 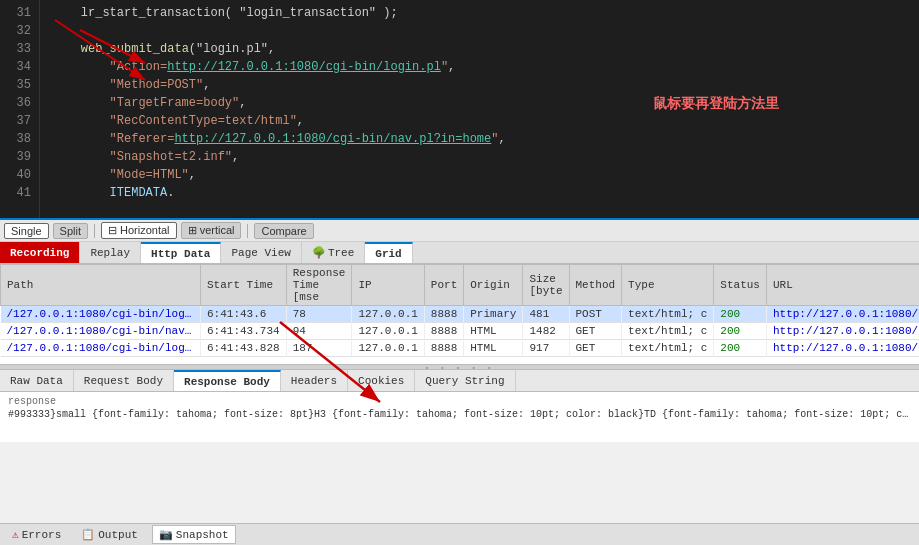 What do you see at coordinates (319, 252) in the screenshot?
I see `tree-icon: 🌳` at bounding box center [319, 252].